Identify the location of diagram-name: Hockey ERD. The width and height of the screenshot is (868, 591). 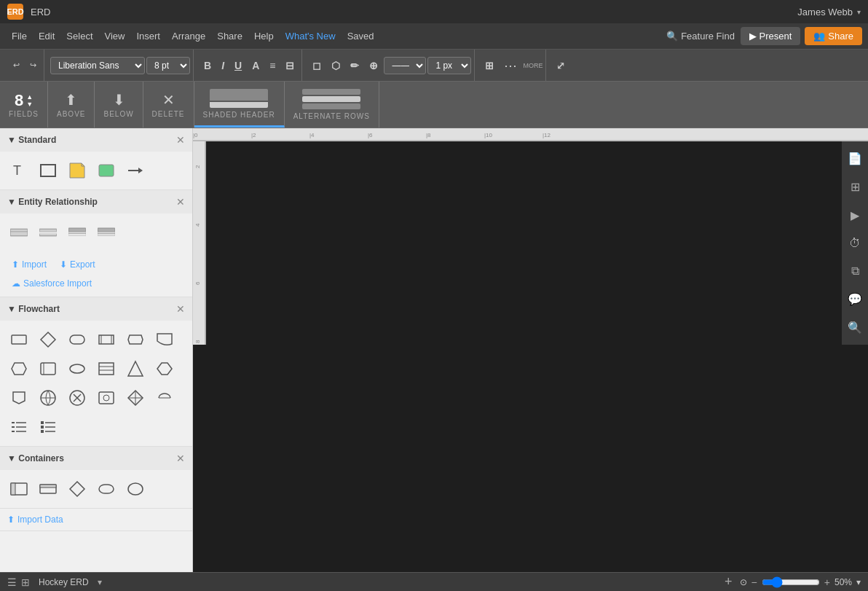
(64, 582).